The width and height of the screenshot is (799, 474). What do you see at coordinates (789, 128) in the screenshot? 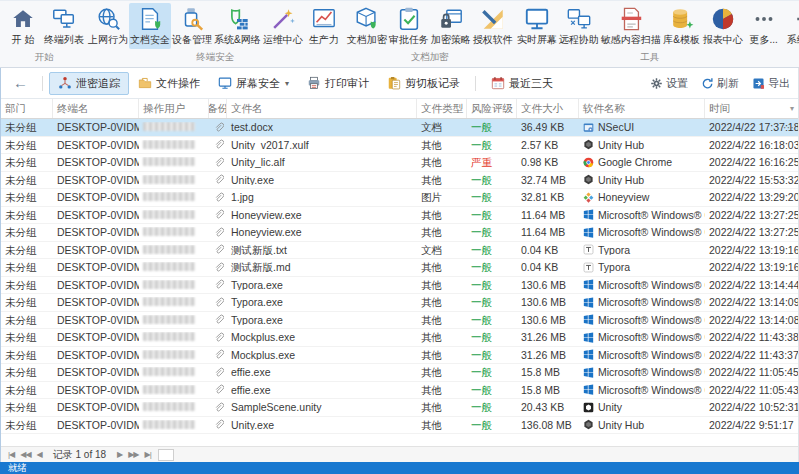
I see `row-more-button: ⋯` at bounding box center [789, 128].